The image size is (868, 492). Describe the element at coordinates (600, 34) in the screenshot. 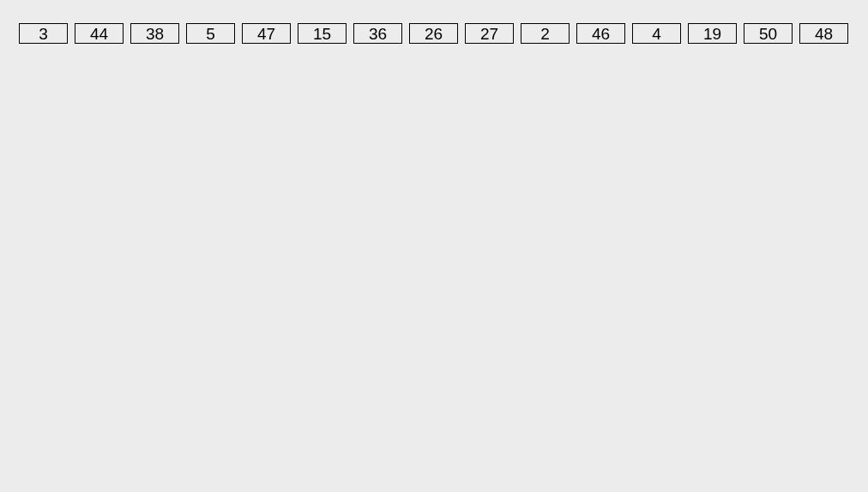

I see `number-label: 46` at that location.